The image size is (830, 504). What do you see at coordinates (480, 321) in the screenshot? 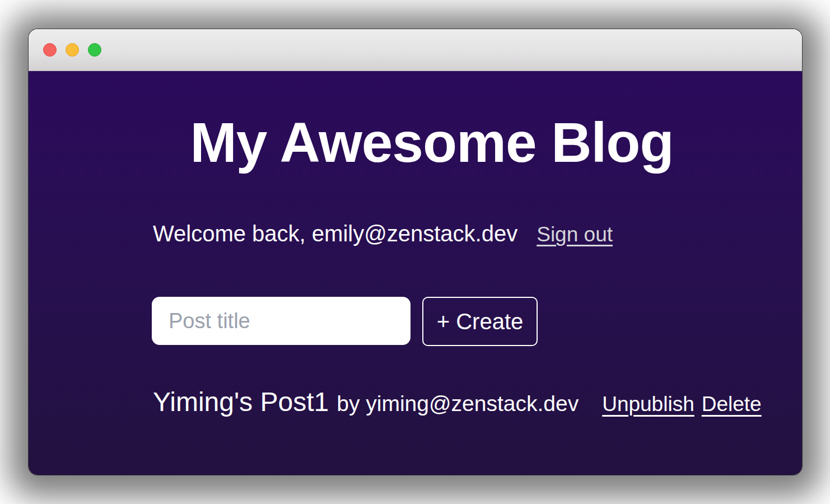
I see `create-button: + Create` at bounding box center [480, 321].